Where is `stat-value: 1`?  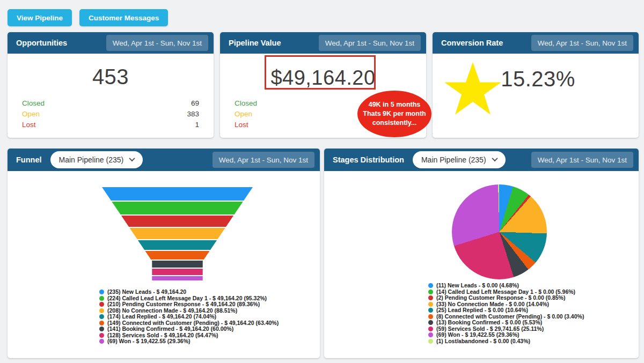
stat-value: 1 is located at coordinates (197, 124).